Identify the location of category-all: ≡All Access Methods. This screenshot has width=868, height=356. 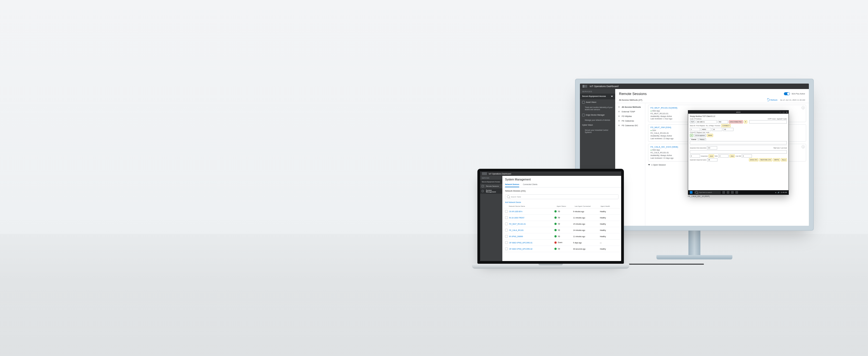
(630, 107).